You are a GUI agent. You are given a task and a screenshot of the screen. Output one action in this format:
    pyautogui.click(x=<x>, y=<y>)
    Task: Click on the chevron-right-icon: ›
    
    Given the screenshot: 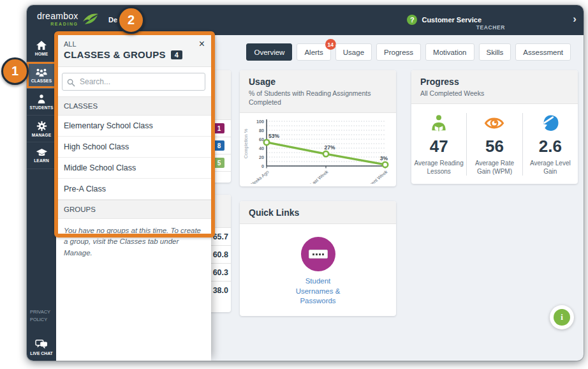 What is the action you would take?
    pyautogui.click(x=575, y=19)
    